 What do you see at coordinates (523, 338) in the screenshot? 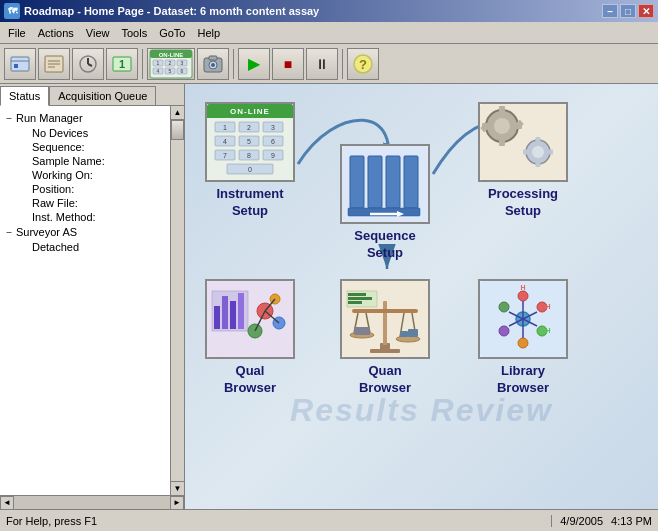
I see `node-library-browser: H H H LibraryBrowser` at bounding box center [523, 338].